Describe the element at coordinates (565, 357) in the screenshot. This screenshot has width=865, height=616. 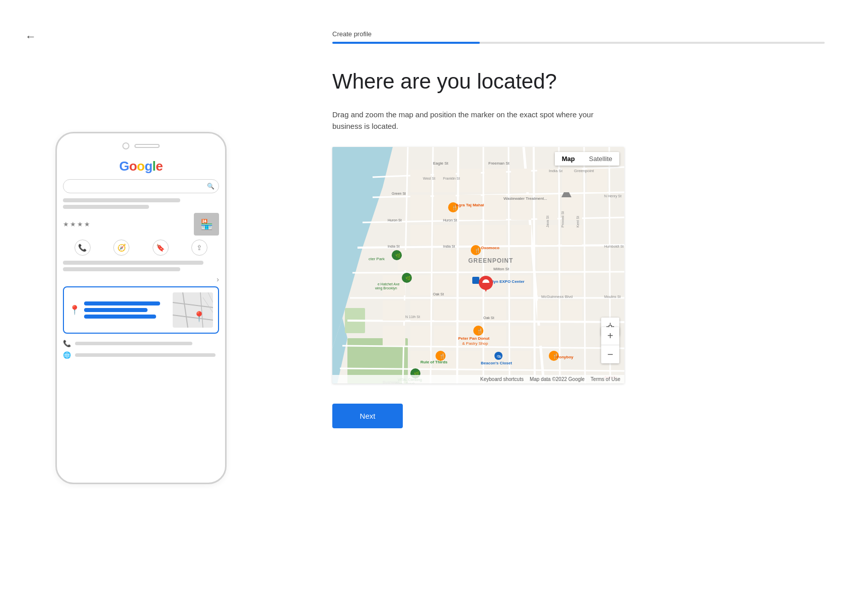
I see `svg-text: Ponyboy` at that location.